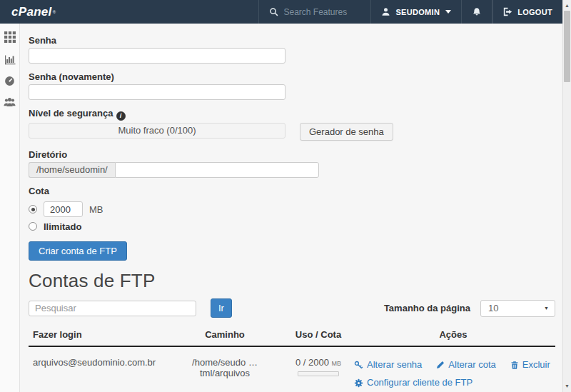 The width and height of the screenshot is (571, 392). What do you see at coordinates (453, 369) in the screenshot?
I see `cell-actions: Alterar senha Alterar cota` at bounding box center [453, 369].